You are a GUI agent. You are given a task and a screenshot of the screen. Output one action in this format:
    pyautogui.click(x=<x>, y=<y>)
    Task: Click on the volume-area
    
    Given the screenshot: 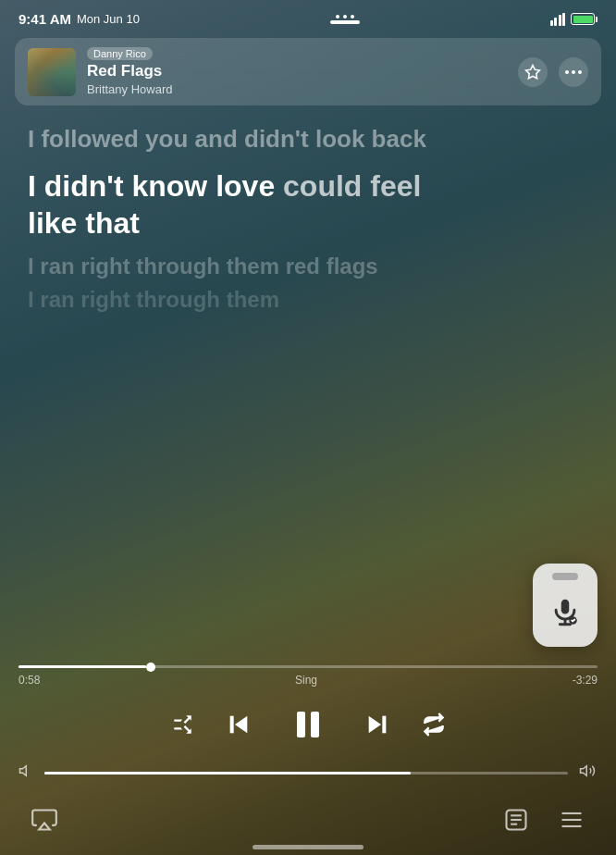 What is the action you would take?
    pyautogui.click(x=308, y=779)
    